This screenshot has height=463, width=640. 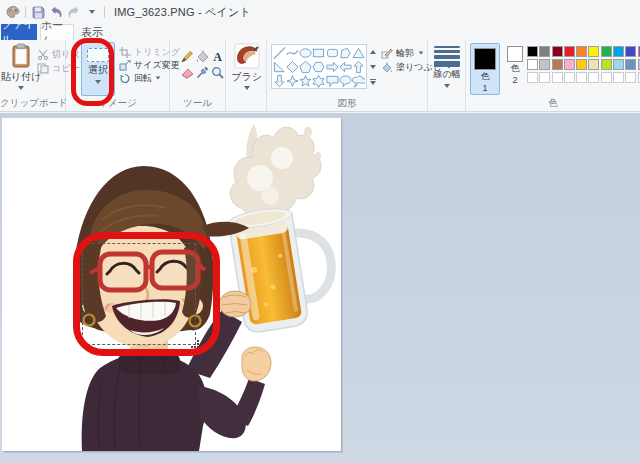 What do you see at coordinates (606, 64) in the screenshot?
I see `palette-color-B5E61D` at bounding box center [606, 64].